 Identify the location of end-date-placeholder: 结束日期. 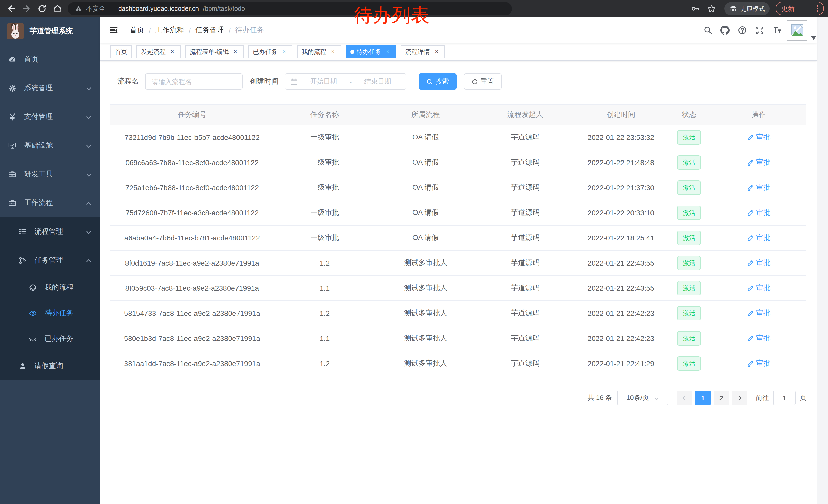
(378, 82).